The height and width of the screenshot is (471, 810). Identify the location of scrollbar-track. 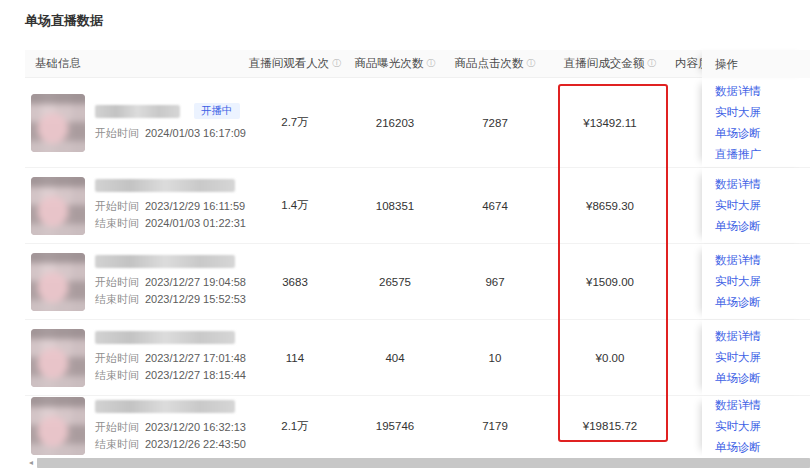
(424, 463).